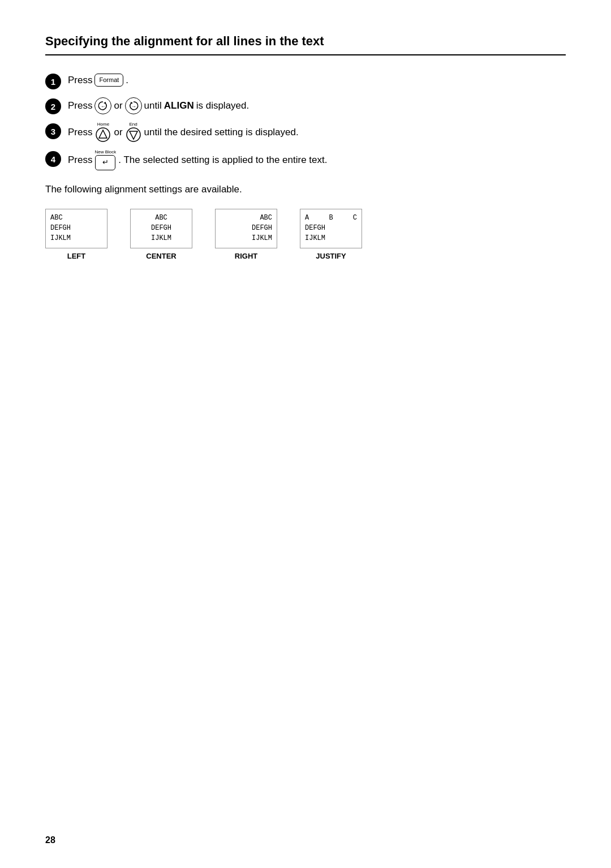 The width and height of the screenshot is (611, 868). Describe the element at coordinates (246, 229) in the screenshot. I see `align-preview-right: ABCDEFGHIJKLM` at that location.